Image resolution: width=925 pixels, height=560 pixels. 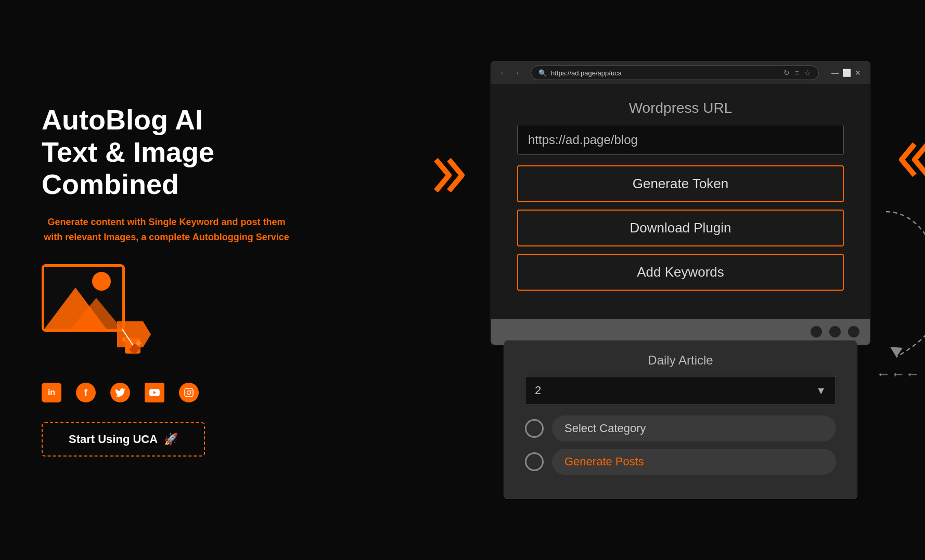 I want to click on url-text: https://ad.page/app/uca, so click(x=586, y=73).